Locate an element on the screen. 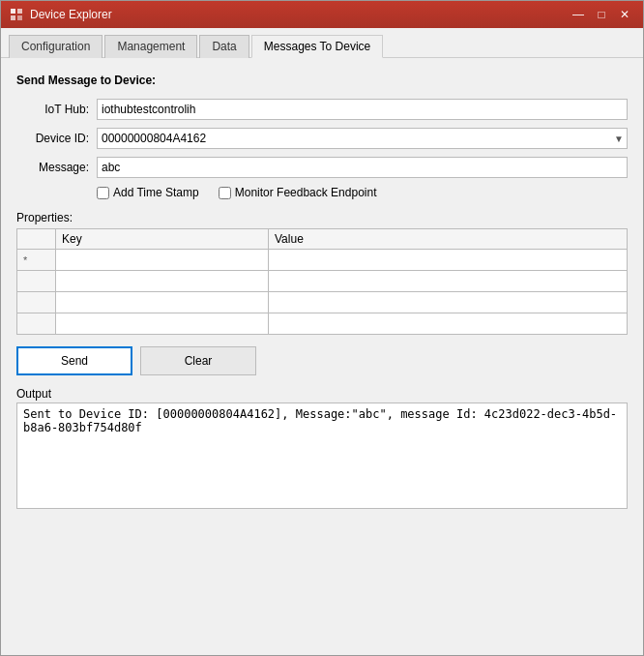 The height and width of the screenshot is (656, 644). col-header-rownum is located at coordinates (37, 240).